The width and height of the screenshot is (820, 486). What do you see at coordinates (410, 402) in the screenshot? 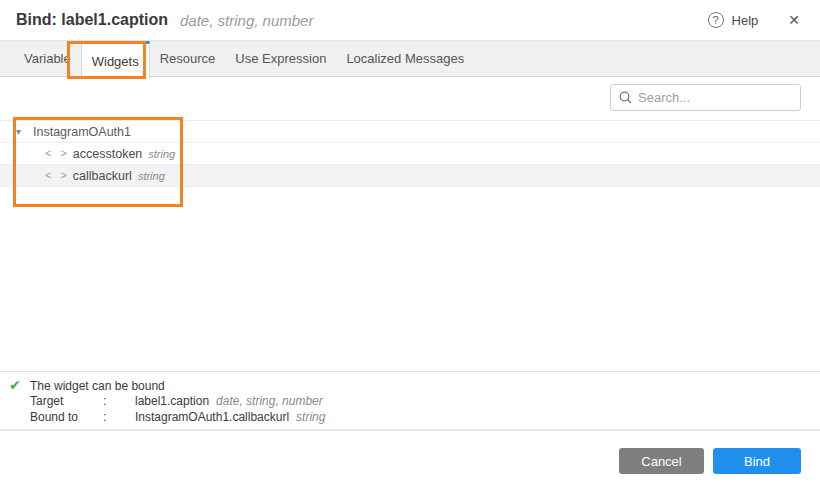
I see `status-target-row: Target : label1.caption date, string, nu…` at bounding box center [410, 402].